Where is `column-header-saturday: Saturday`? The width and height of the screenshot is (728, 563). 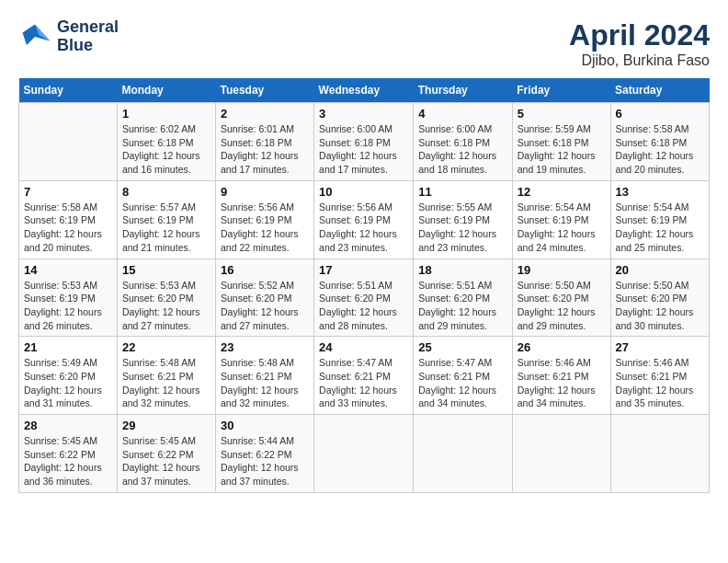 column-header-saturday: Saturday is located at coordinates (660, 90).